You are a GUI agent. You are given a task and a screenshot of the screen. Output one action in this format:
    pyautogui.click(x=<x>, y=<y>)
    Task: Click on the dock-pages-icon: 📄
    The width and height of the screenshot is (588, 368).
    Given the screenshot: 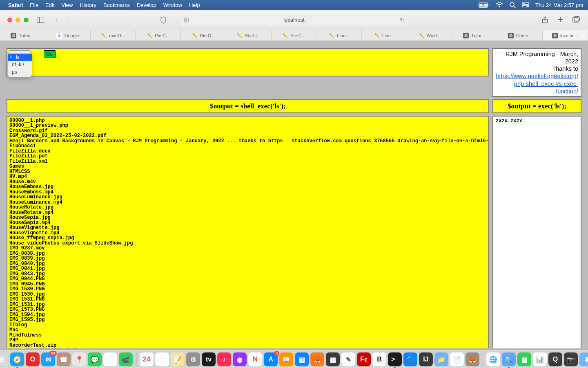 What is the action you would take?
    pyautogui.click(x=457, y=359)
    